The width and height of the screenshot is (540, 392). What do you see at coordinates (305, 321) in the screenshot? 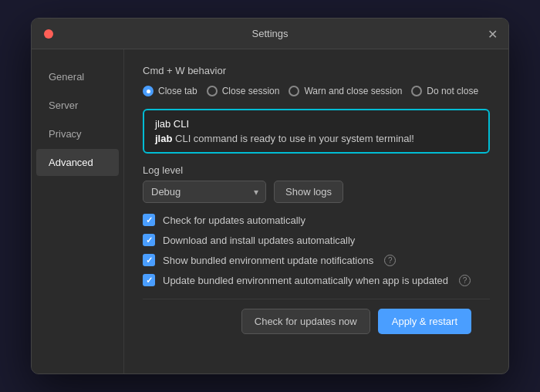
I see `check-updates-button: Check for updates now` at bounding box center [305, 321].